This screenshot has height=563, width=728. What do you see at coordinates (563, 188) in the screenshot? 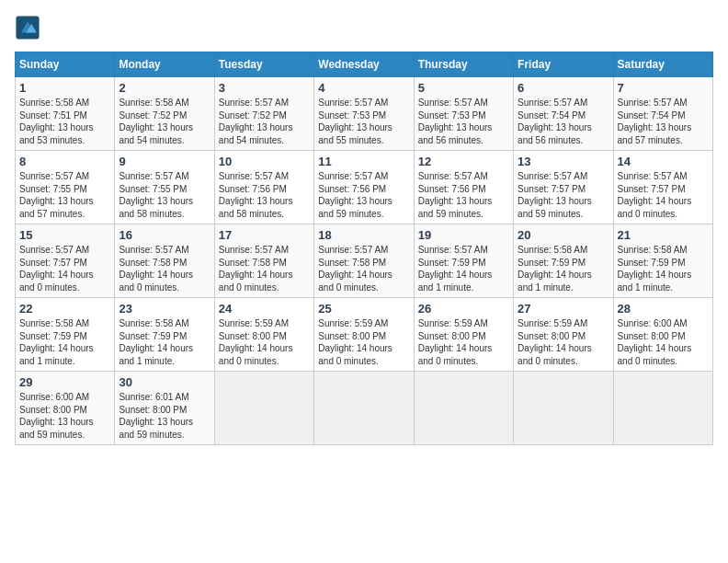
I see `calendar-cell: 13Sunrise: 5:57 AM Sunset: 7:57 PM Dayli…` at bounding box center [563, 188].